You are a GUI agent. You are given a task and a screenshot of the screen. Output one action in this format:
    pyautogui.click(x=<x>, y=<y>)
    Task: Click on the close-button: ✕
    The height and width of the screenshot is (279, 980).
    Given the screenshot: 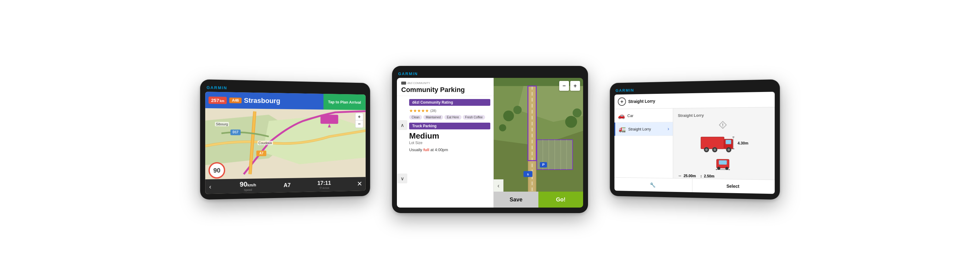 What is the action you would take?
    pyautogui.click(x=360, y=184)
    